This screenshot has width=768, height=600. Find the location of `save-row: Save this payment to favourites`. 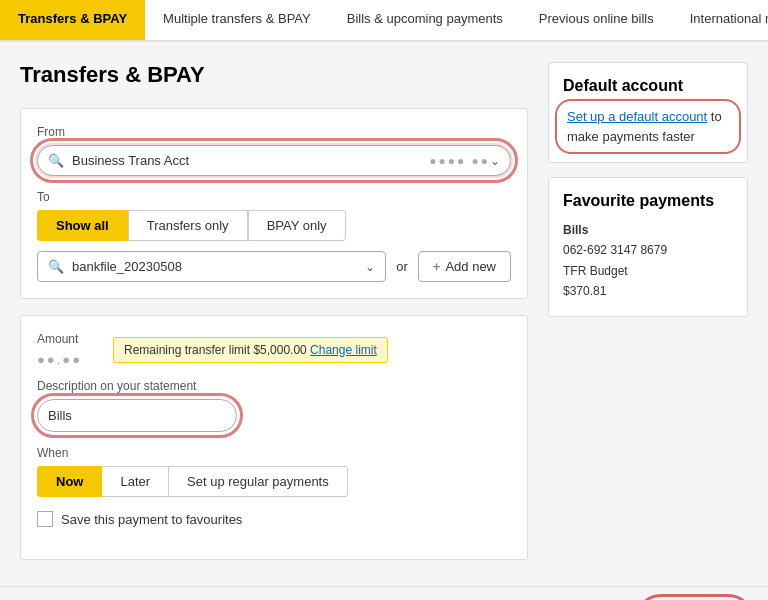

save-row: Save this payment to favourites is located at coordinates (274, 519).